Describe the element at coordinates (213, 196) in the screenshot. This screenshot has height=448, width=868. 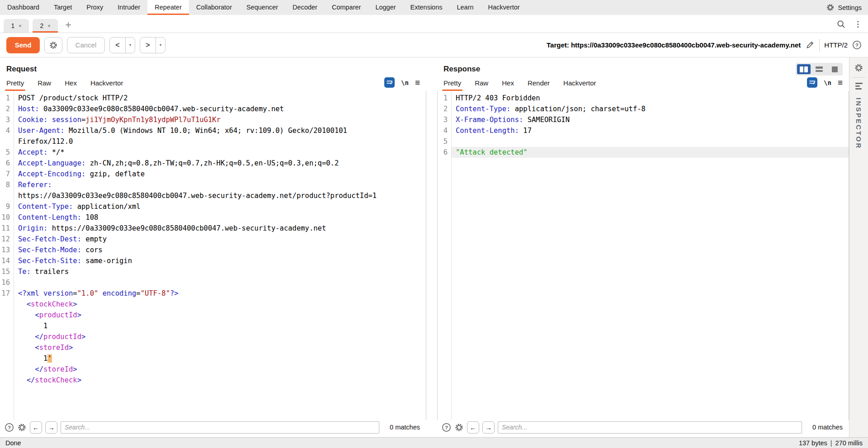
I see `code-line: https://0a33009c033ee9c080c8580400cb0047…` at that location.